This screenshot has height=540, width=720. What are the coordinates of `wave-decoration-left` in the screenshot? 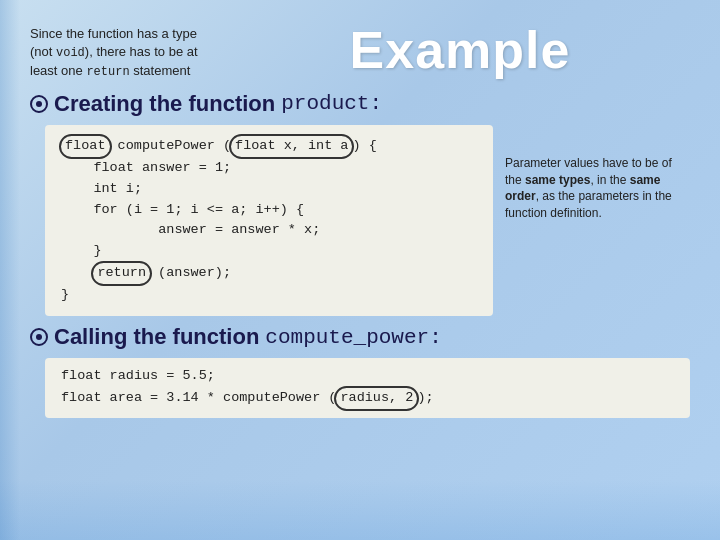 It's located at (10, 270).